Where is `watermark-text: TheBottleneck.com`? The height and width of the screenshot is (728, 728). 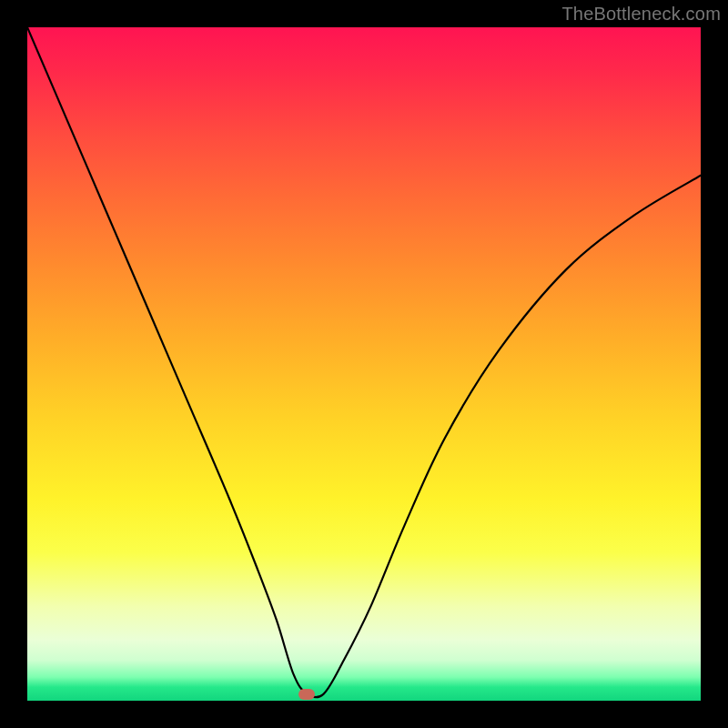 watermark-text: TheBottleneck.com is located at coordinates (641, 15).